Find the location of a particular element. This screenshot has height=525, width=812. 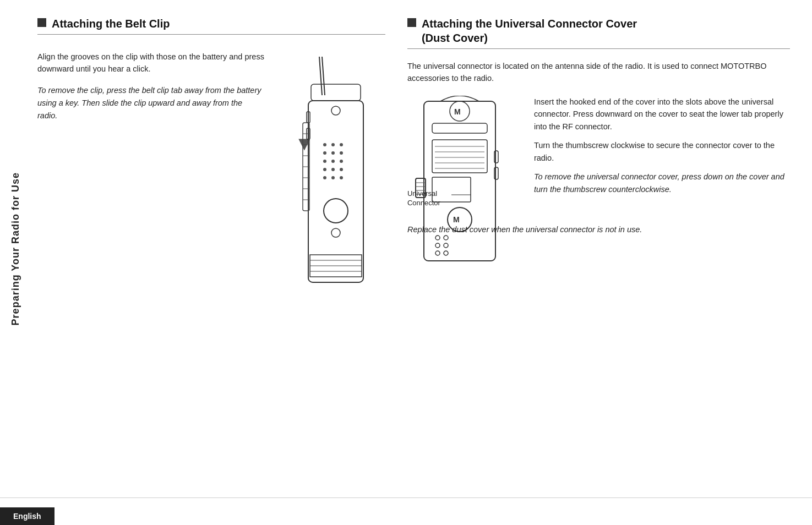

connector-area: M is located at coordinates (599, 153).